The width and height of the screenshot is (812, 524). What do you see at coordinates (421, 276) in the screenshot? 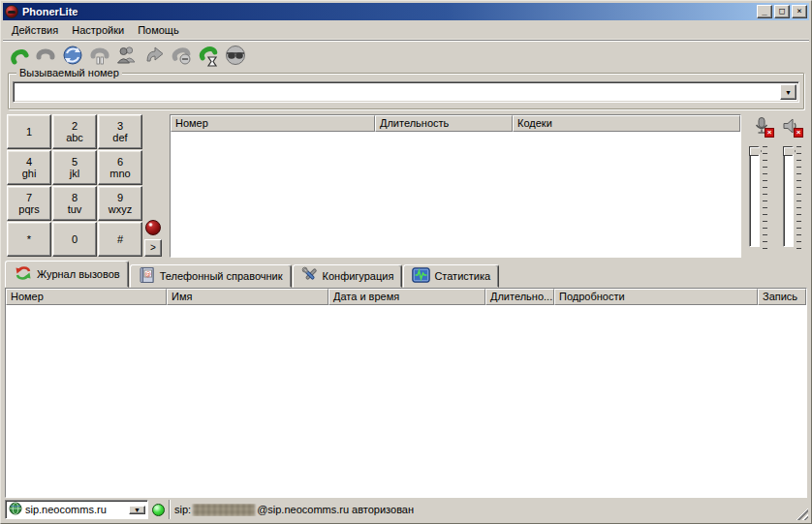
I see `stats-icon` at bounding box center [421, 276].